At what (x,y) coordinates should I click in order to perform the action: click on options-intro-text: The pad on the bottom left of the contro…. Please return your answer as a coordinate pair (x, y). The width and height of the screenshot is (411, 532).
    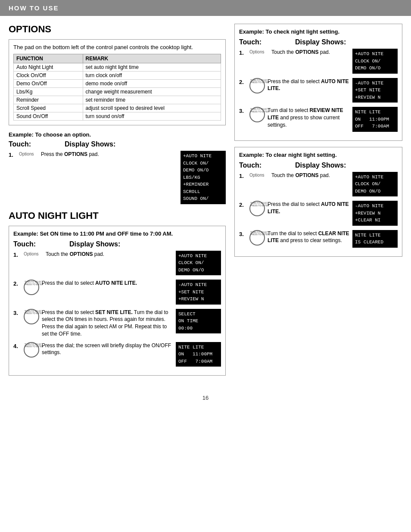
    Looking at the image, I should click on (117, 47).